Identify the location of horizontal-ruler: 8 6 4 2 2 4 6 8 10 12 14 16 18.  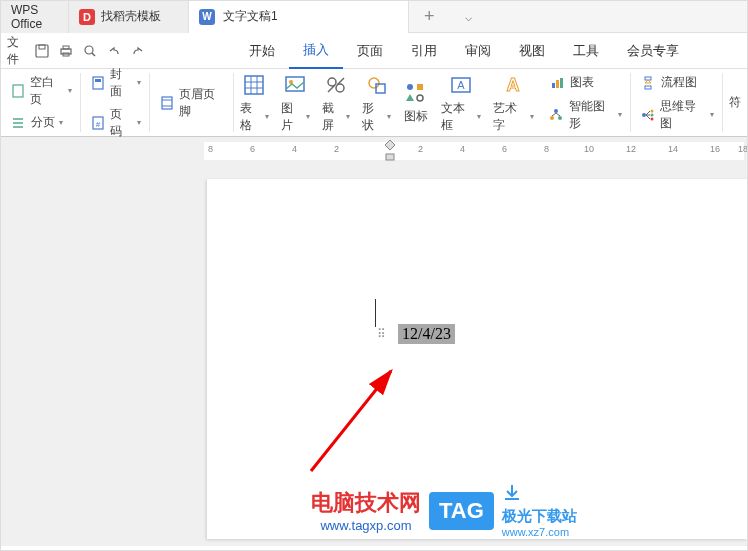
(474, 151).